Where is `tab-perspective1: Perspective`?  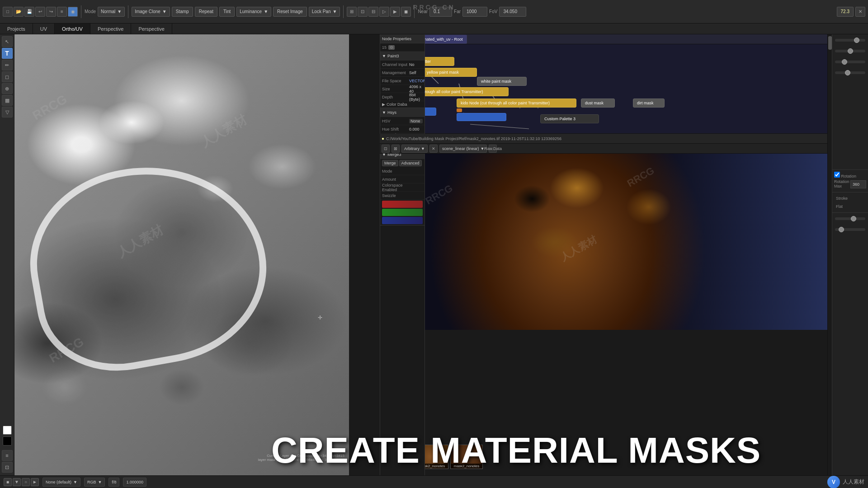 tab-perspective1: Perspective is located at coordinates (111, 29).